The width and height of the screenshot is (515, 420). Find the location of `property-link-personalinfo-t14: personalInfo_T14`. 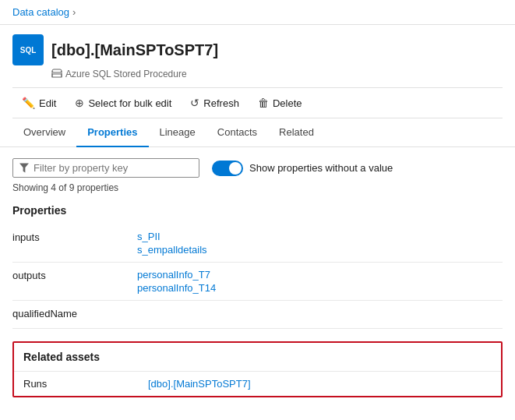

property-link-personalinfo-t14: personalInfo_T14 is located at coordinates (176, 288).